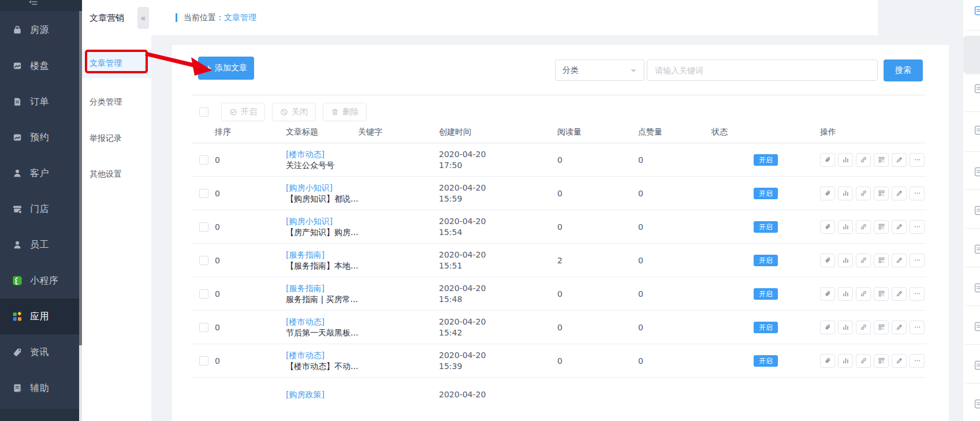 The height and width of the screenshot is (421, 980). Describe the element at coordinates (39, 281) in the screenshot. I see `sidebar-item-小程序: 小程序` at that location.